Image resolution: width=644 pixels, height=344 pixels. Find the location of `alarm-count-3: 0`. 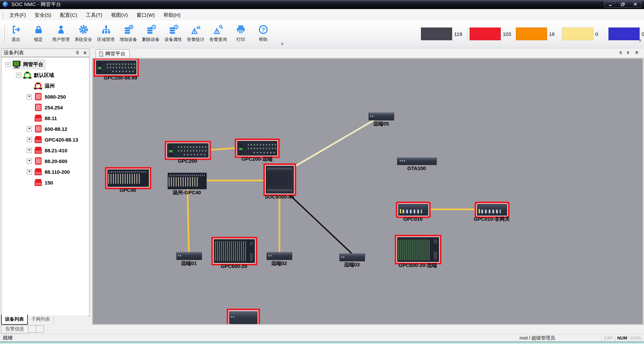

alarm-count-3: 0 is located at coordinates (586, 34).